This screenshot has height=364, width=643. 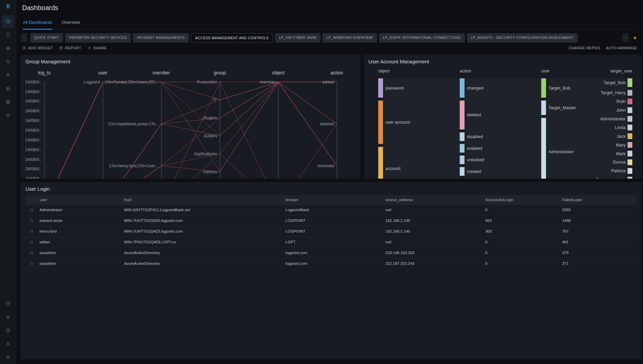 I want to click on svg-text: CN=madeleine.jones,CN..., so click(x=133, y=124).